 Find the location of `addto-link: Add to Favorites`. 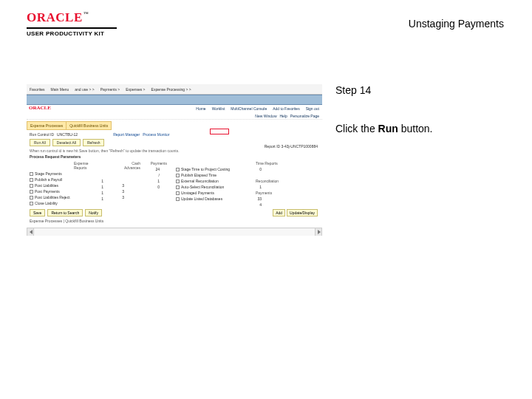

addto-link: Add to Favorites is located at coordinates (286, 109).